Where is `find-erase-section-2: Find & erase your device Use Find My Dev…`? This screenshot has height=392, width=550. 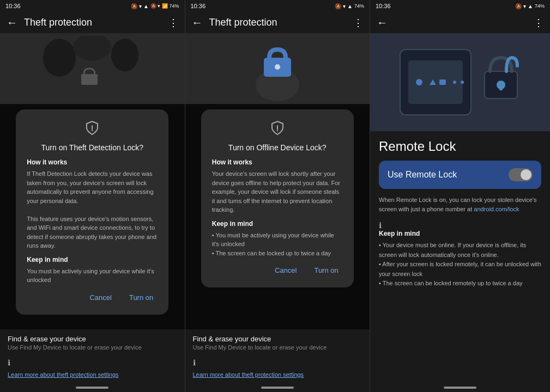 find-erase-section-2: Find & erase your device Use Find My Dev… is located at coordinates (278, 343).